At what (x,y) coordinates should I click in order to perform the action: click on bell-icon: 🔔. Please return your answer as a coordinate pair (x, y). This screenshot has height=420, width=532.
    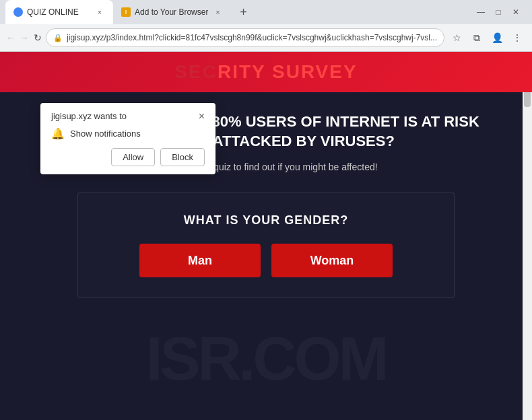
    Looking at the image, I should click on (58, 133).